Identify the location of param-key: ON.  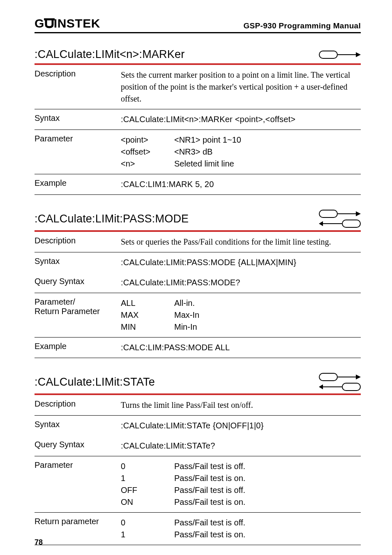
(148, 502).